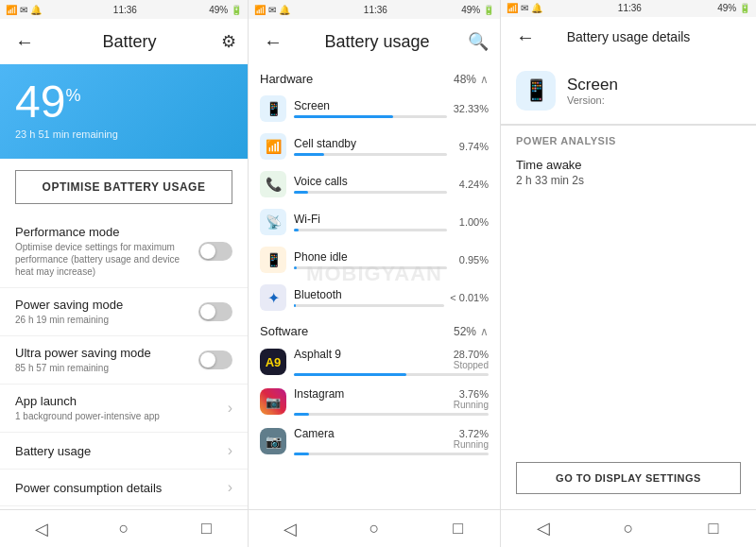 Image resolution: width=756 pixels, height=547 pixels. What do you see at coordinates (273, 298) in the screenshot?
I see `bluetooth-icon: ✦` at bounding box center [273, 298].